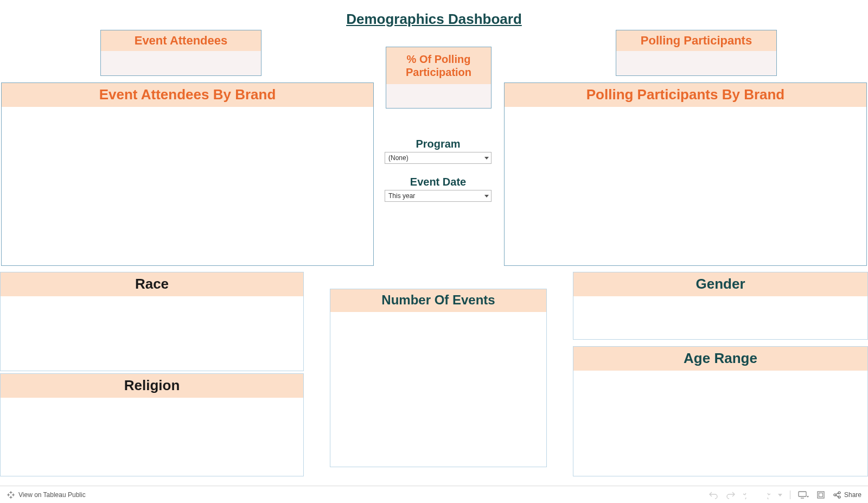 The height and width of the screenshot is (503, 868). I want to click on share-button: Share, so click(847, 495).